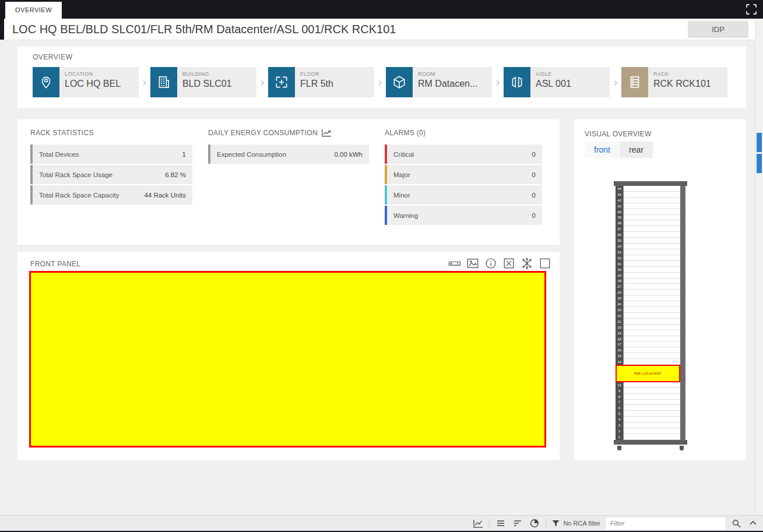  I want to click on rack-caster, so click(682, 448).